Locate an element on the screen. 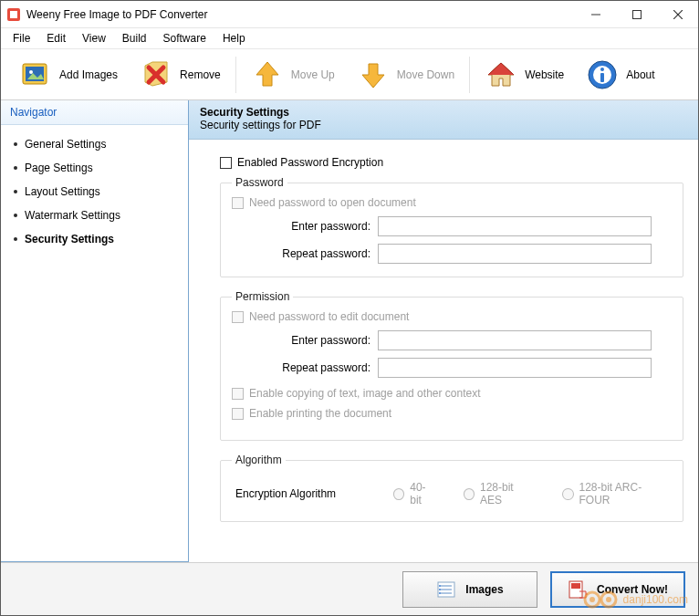 This screenshot has width=699, height=616. move-up-label: Move Up is located at coordinates (313, 75).